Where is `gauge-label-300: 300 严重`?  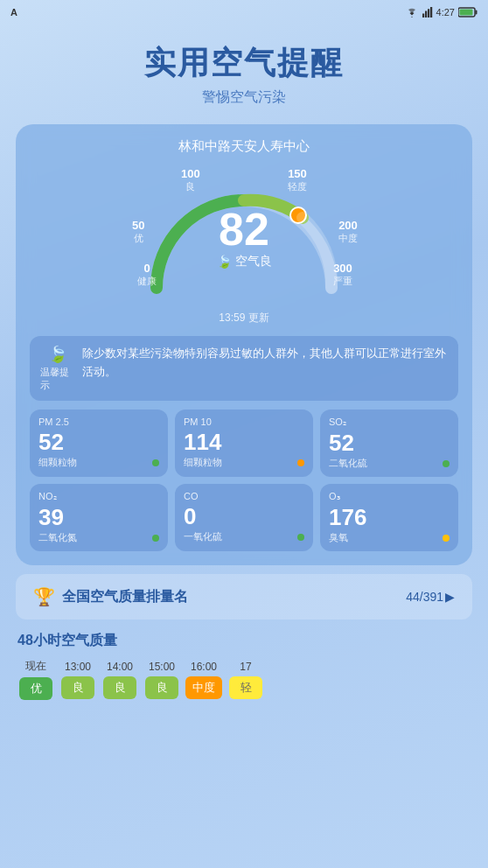 gauge-label-300: 300 严重 is located at coordinates (343, 275).